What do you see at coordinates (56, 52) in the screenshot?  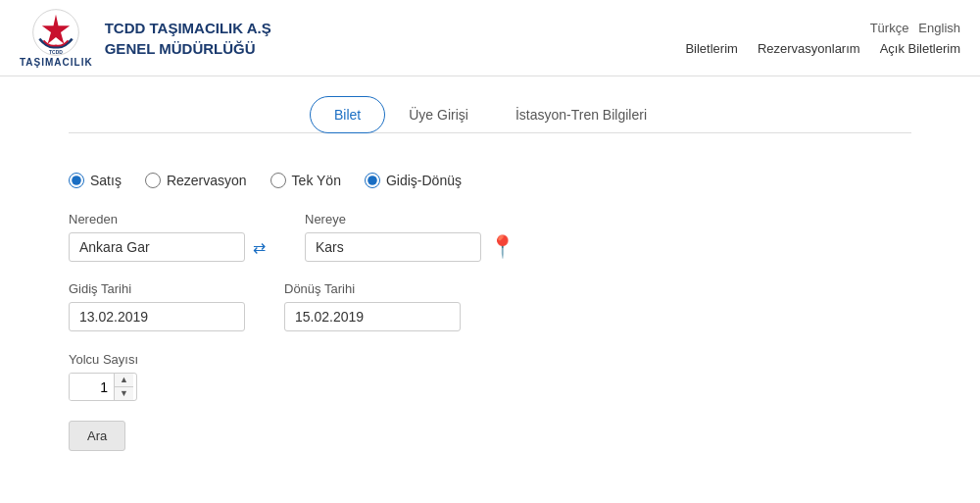 I see `svg-text: TCDD` at bounding box center [56, 52].